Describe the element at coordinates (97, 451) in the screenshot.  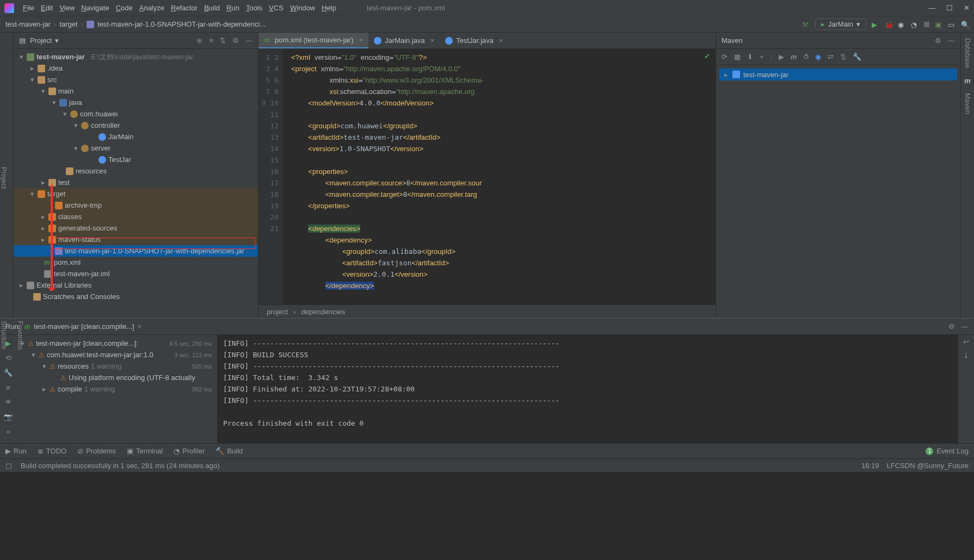
I see `bottom-tab-problems: ⊘Problems` at that location.